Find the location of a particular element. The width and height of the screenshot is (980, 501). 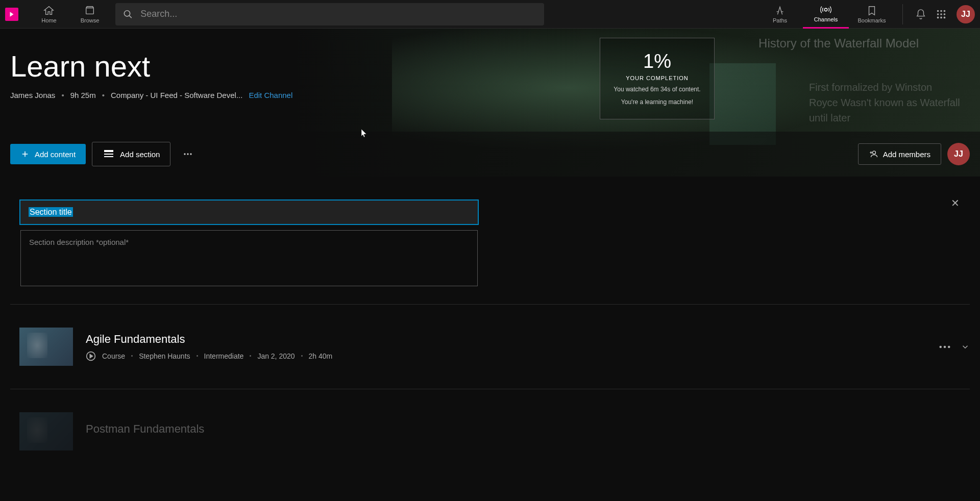

completion-text-1: You watched 6m 34s of content. is located at coordinates (657, 90).